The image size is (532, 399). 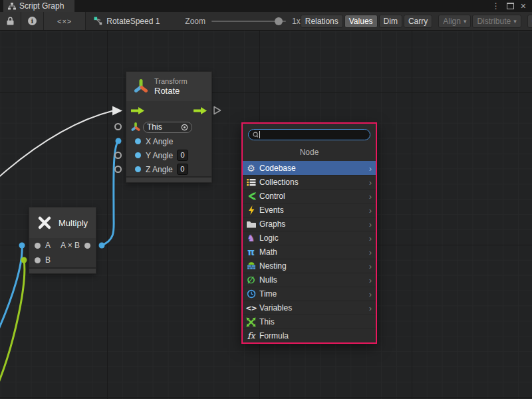 I want to click on finder-item-nesting: Nesting ›, so click(x=309, y=266).